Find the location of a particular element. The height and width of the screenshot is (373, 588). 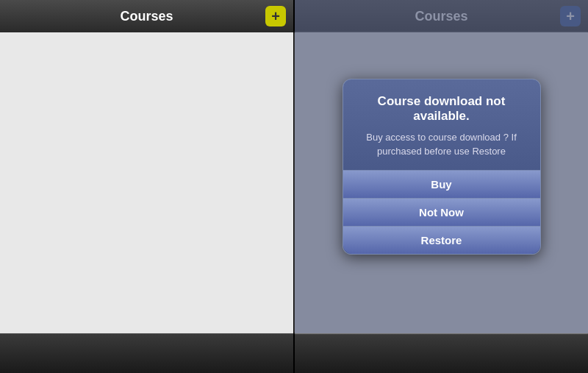

left-header: Courses + is located at coordinates (147, 16).